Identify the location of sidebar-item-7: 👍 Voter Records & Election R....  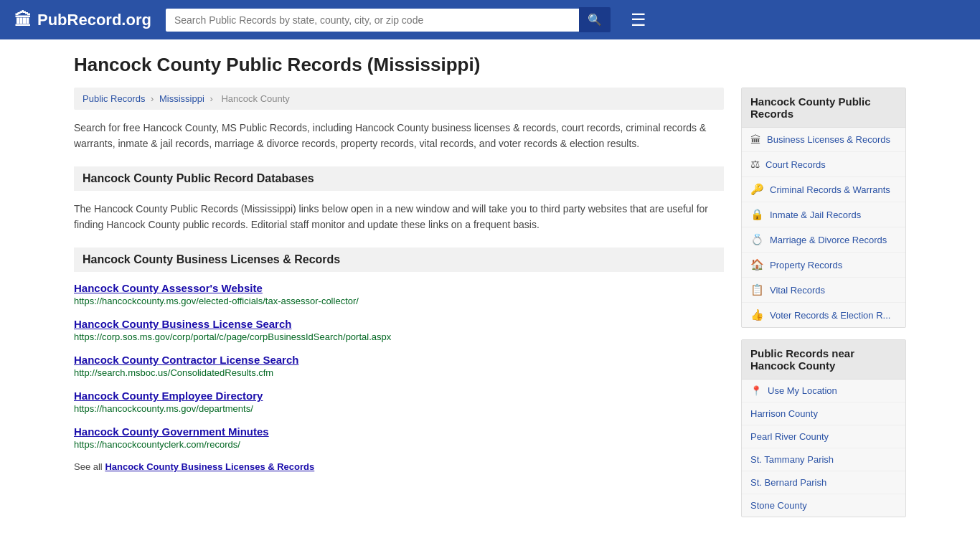
(824, 315).